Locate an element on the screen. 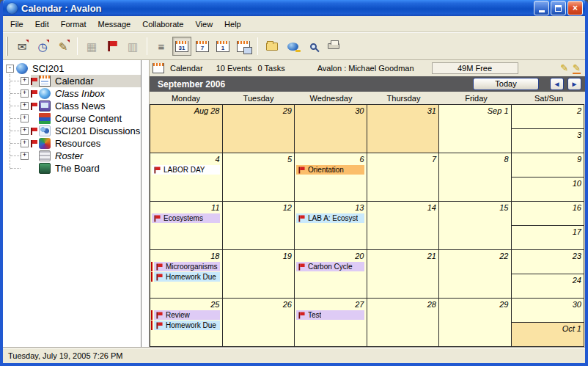 Image resolution: width=588 pixels, height=366 pixels. title-bar: Calendar : Avalon × is located at coordinates (294, 8).